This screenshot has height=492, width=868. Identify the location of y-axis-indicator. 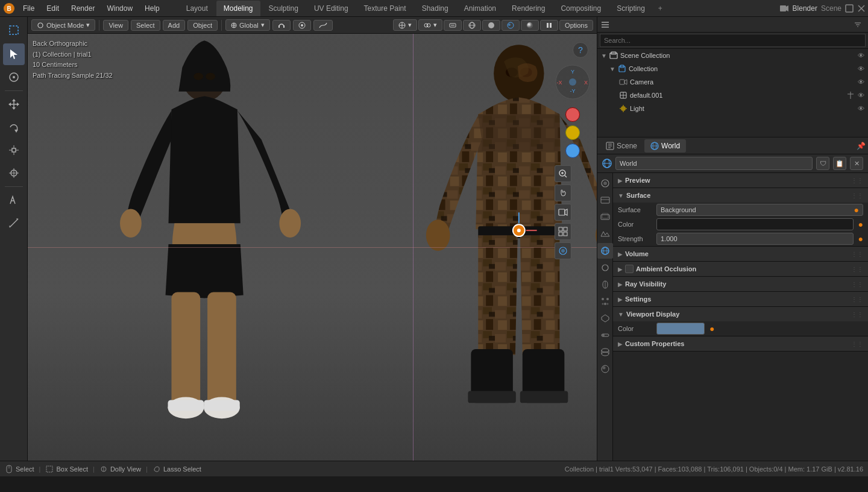
(573, 133).